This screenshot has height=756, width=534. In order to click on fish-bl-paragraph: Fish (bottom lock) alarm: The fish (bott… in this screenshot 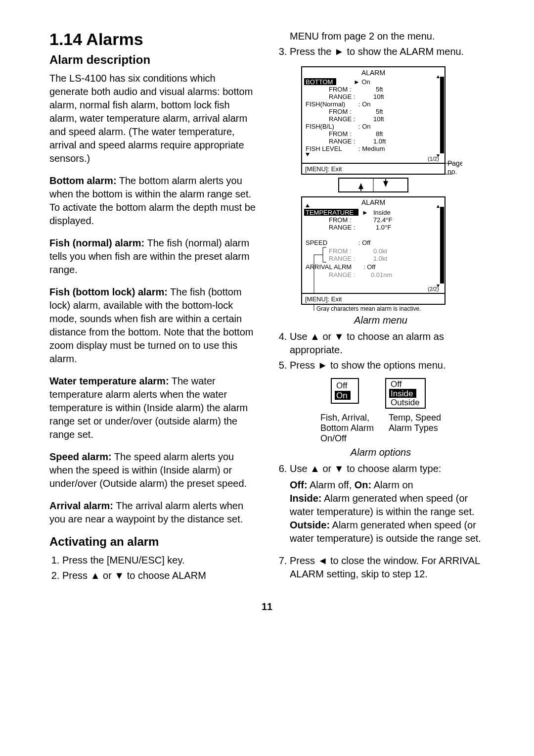, I will do `click(153, 326)`.